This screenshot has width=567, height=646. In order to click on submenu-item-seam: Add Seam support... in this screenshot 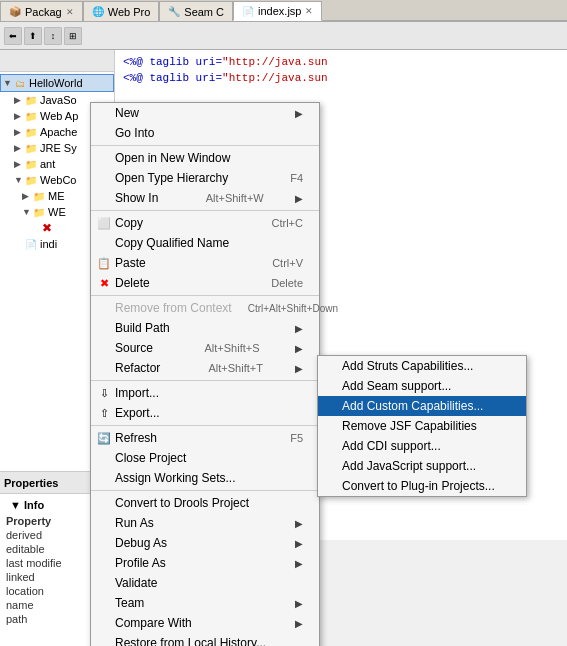, I will do `click(422, 386)`.